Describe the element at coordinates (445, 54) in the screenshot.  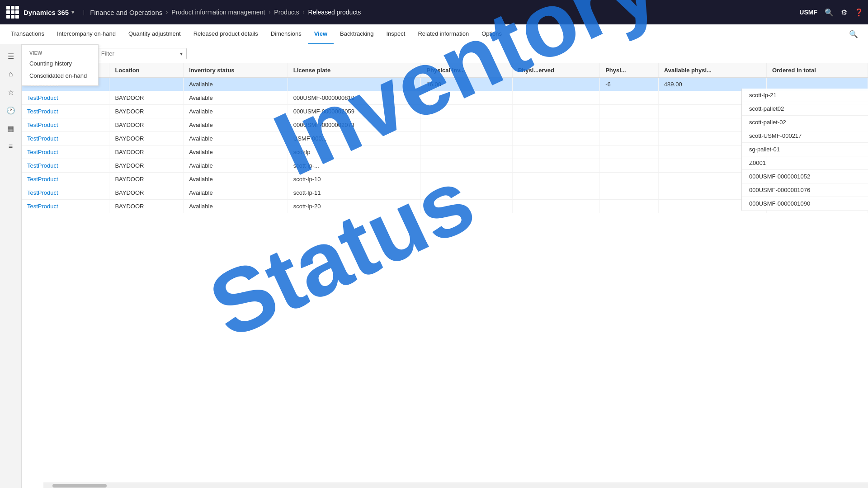
I see `filter-bar: ⊟ On-hand | 🔍 ▾` at that location.